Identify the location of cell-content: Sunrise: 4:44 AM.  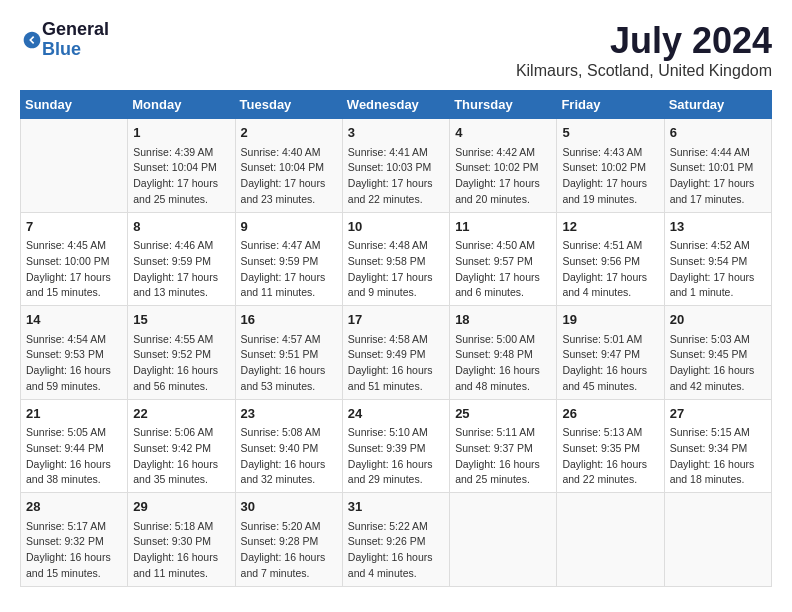
(718, 153).